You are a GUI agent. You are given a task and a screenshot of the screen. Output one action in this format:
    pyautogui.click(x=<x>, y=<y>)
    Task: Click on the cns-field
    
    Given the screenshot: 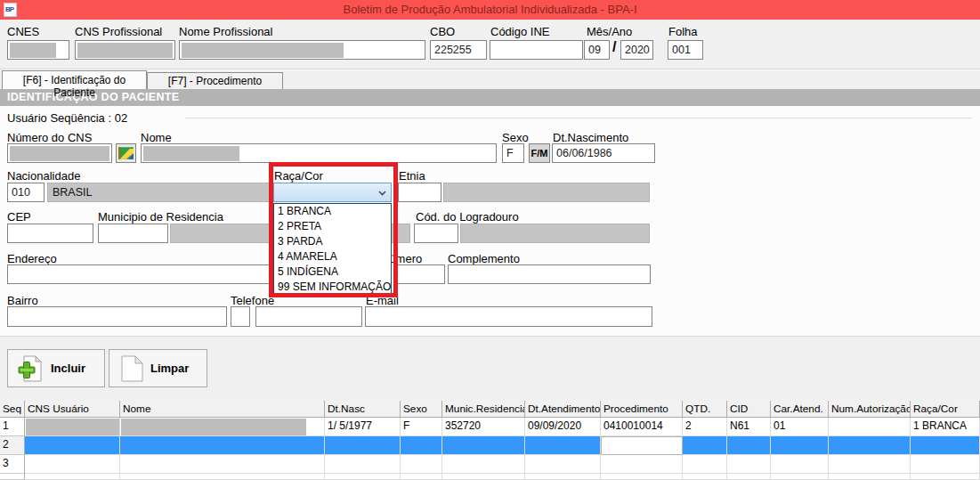 What is the action you would take?
    pyautogui.click(x=60, y=153)
    